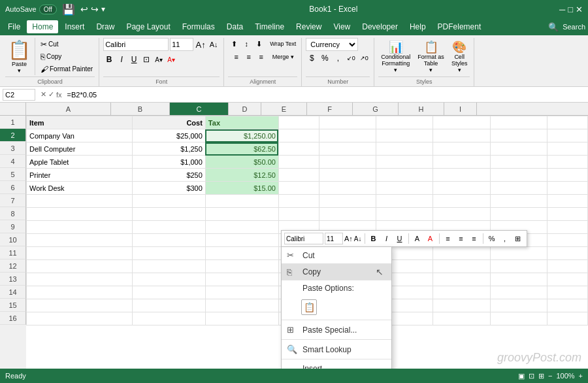 The height and width of the screenshot is (383, 588). I want to click on cell-a11, so click(80, 254).